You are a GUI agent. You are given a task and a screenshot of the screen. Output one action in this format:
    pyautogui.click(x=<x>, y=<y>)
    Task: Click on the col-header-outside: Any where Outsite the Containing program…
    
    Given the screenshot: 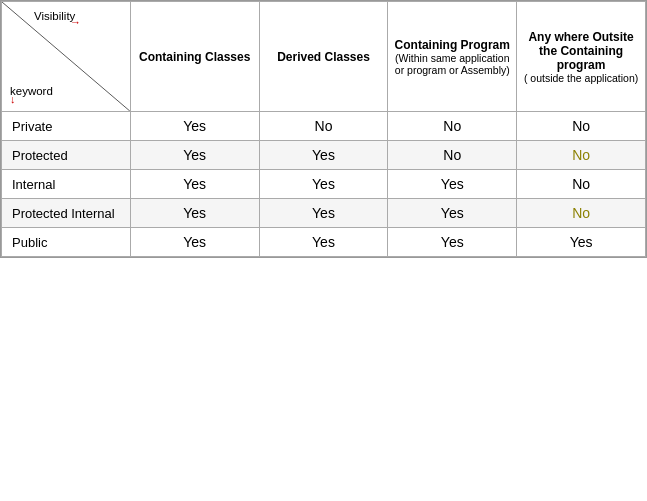 What is the action you would take?
    pyautogui.click(x=582, y=57)
    